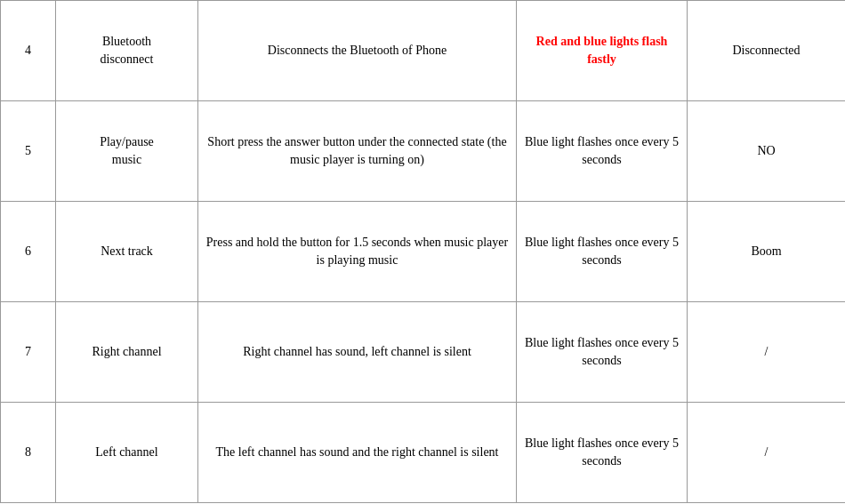  I want to click on row-desc-2: Press and hold the button for 1.5 second…, so click(358, 252).